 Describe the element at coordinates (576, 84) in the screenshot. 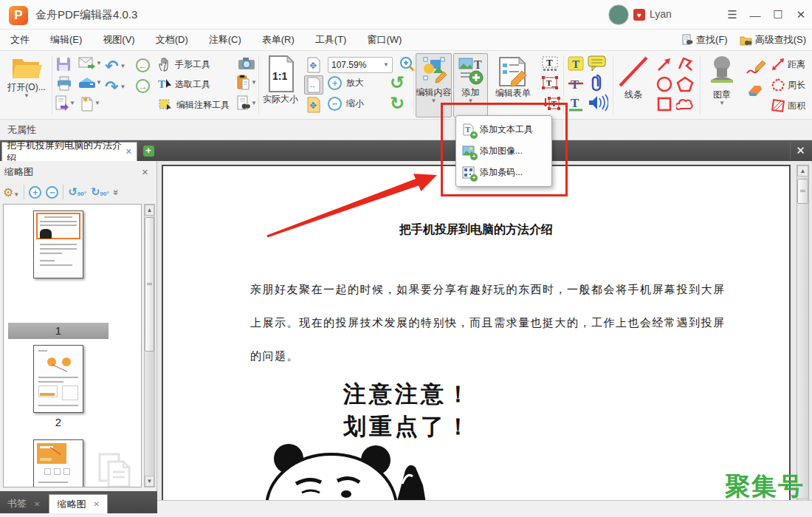

I see `strikethrough-text-button: T` at that location.